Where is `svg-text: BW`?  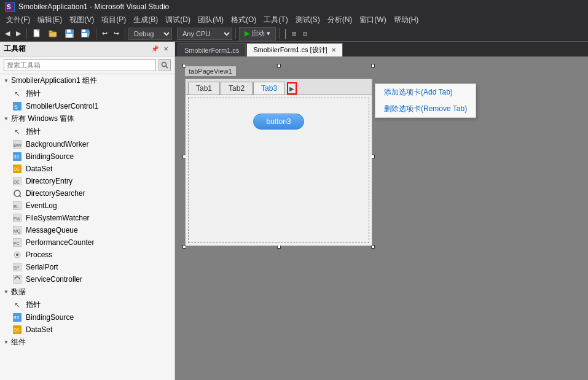
svg-text: BW is located at coordinates (17, 145).